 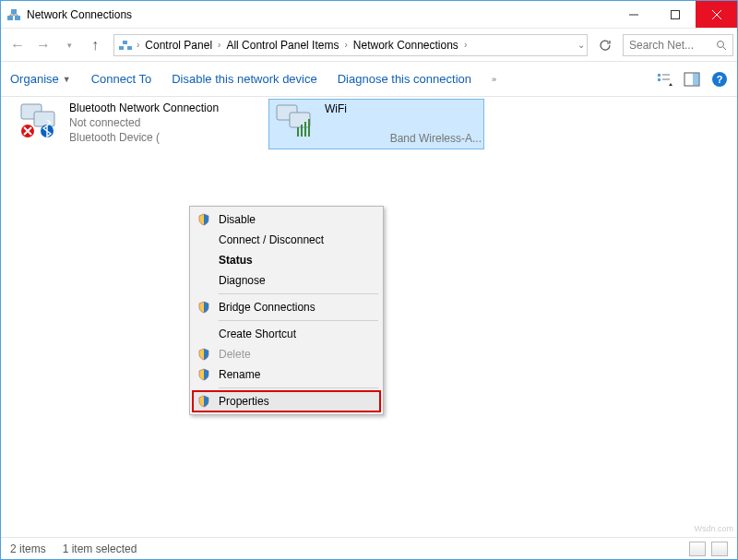 I want to click on toolbar: Organise▼ Connect To Disable this networ…, so click(x=369, y=79).